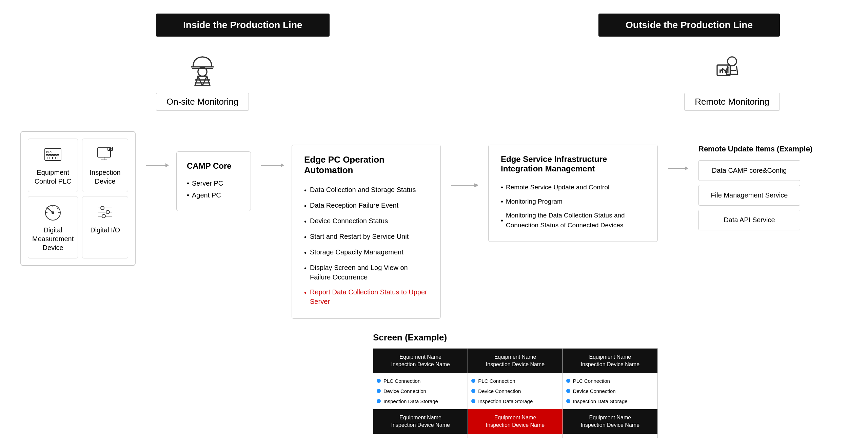  I want to click on camp-core-box: CAMP Core Server PC Agent PC, so click(214, 181).